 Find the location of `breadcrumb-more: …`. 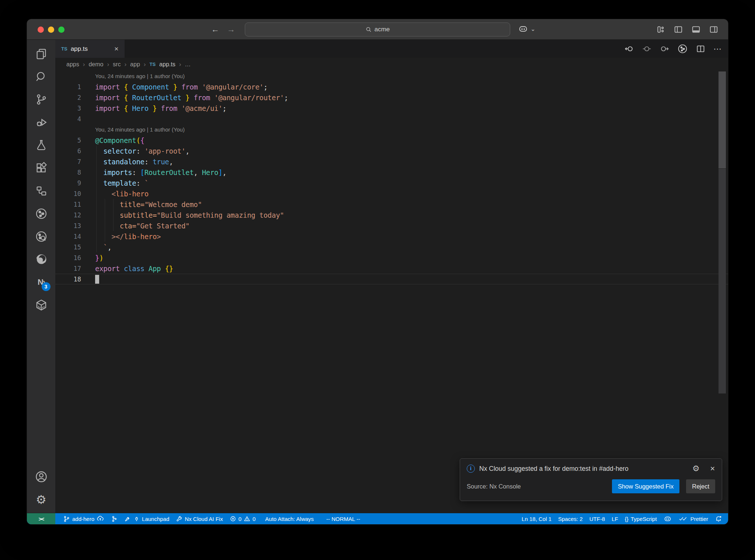

breadcrumb-more: … is located at coordinates (188, 64).